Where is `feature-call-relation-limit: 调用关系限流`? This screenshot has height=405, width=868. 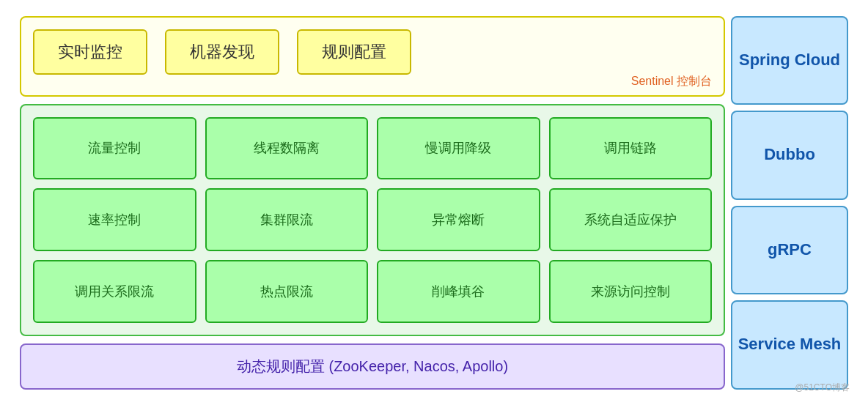
feature-call-relation-limit: 调用关系限流 is located at coordinates (114, 291).